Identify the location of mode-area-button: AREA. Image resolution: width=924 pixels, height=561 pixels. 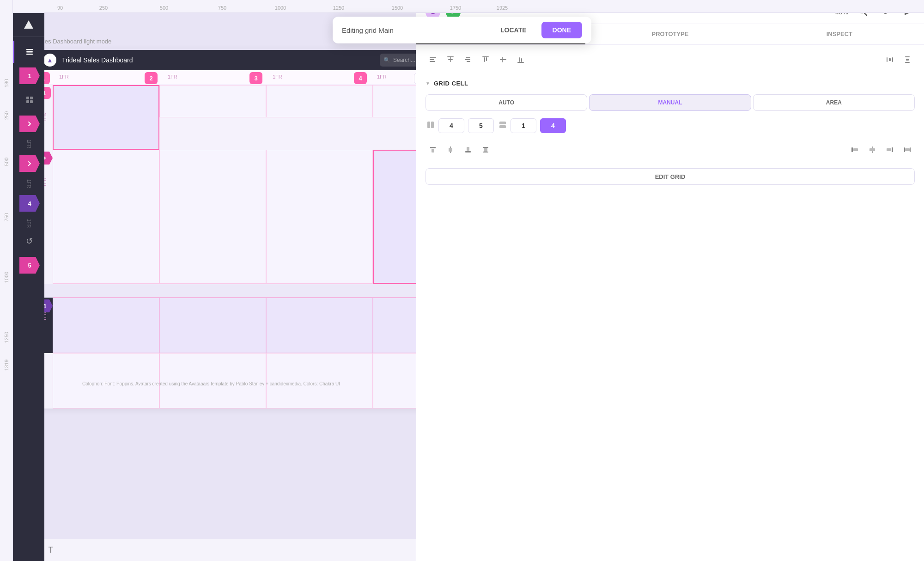
(834, 103).